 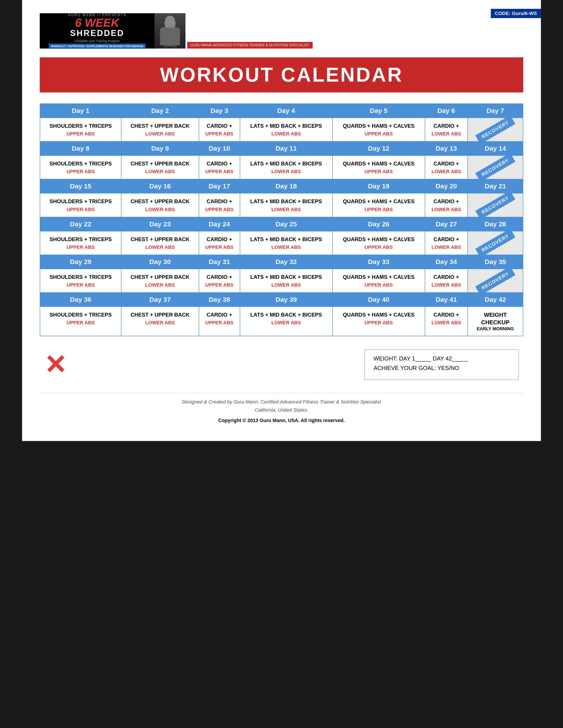 What do you see at coordinates (516, 13) in the screenshot?
I see `code-badge: CODE: Guru/6-WS` at bounding box center [516, 13].